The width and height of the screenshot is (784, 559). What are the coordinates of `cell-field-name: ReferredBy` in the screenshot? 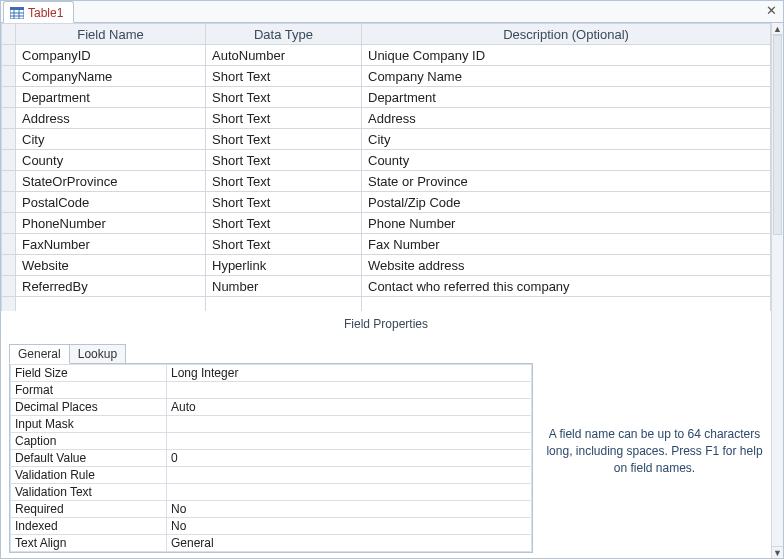 It's located at (111, 286).